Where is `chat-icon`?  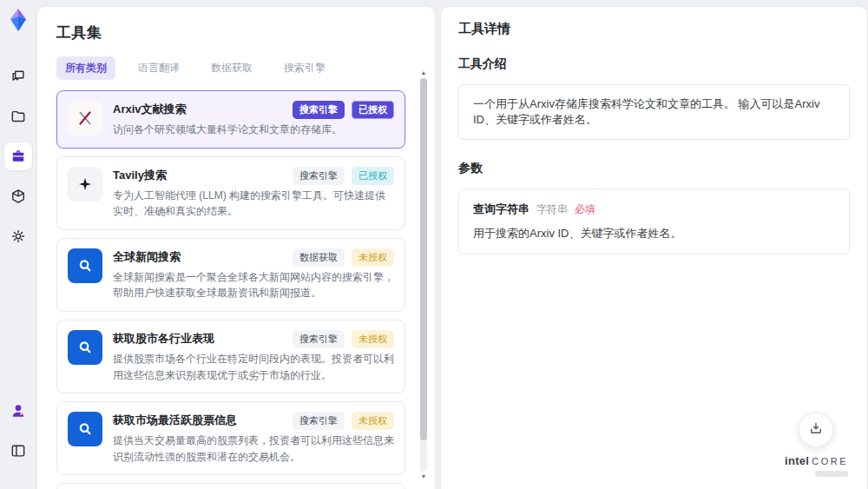
chat-icon is located at coordinates (18, 76).